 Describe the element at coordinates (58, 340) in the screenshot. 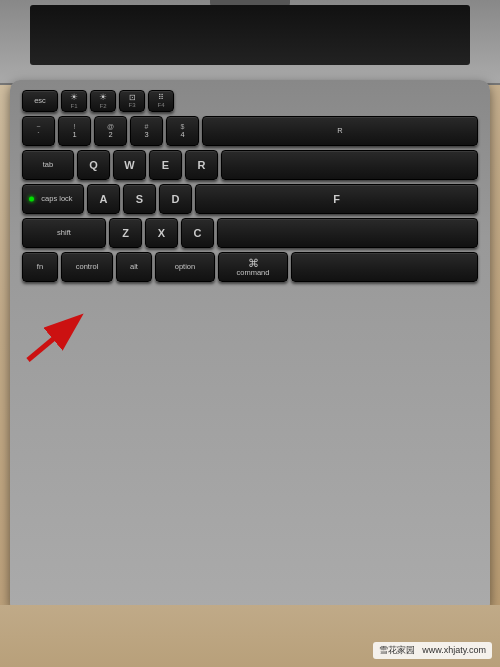

I see `caps-lock-arrow-indicator` at that location.